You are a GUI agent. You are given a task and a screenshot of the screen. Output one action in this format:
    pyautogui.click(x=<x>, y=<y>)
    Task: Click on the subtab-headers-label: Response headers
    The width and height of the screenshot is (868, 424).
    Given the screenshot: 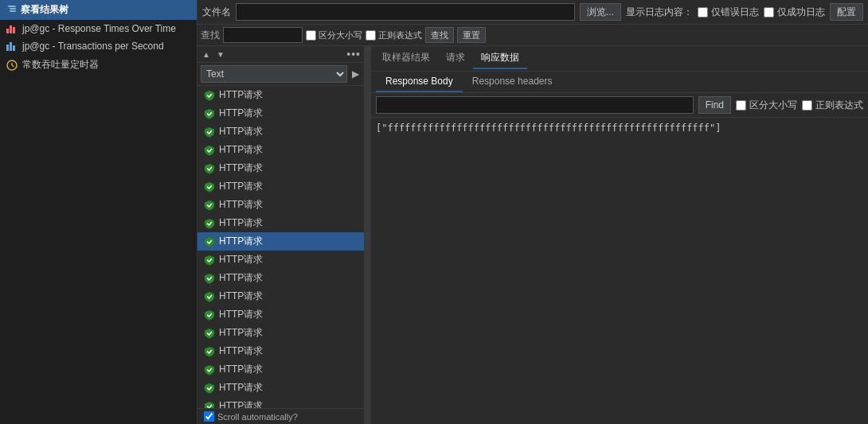 What is the action you would take?
    pyautogui.click(x=513, y=81)
    